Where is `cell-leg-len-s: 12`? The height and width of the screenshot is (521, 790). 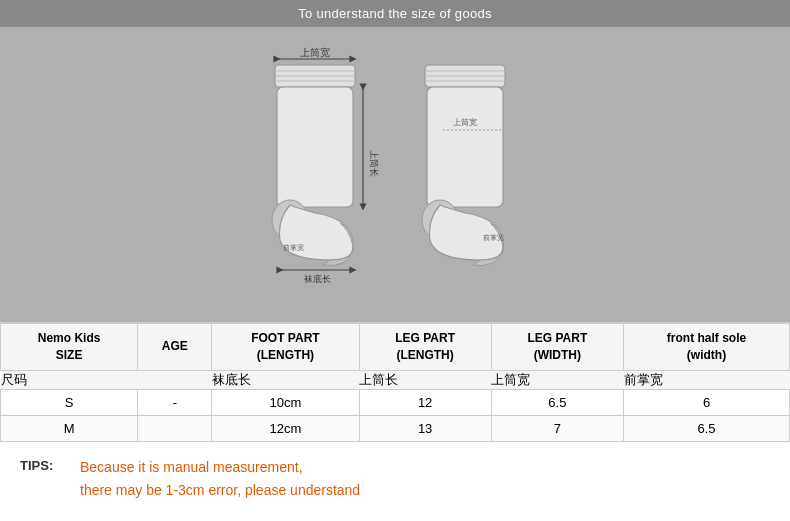 cell-leg-len-s: 12 is located at coordinates (425, 402).